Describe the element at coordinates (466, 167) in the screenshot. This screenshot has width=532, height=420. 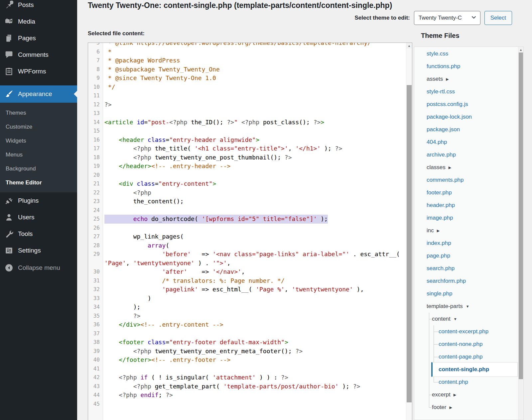
I see `folder-classes: classes▶` at that location.